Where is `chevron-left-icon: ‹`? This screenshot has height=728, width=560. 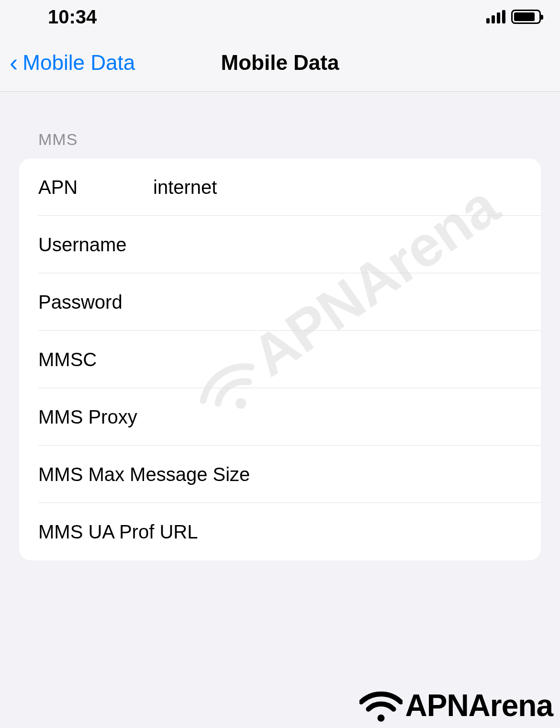
chevron-left-icon: ‹ is located at coordinates (13, 63).